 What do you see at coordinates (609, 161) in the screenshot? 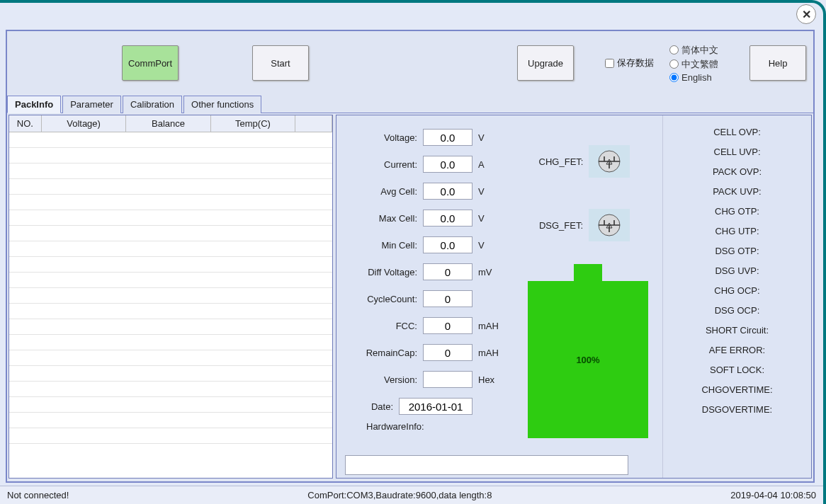
I see `chgfet-icon` at bounding box center [609, 161].